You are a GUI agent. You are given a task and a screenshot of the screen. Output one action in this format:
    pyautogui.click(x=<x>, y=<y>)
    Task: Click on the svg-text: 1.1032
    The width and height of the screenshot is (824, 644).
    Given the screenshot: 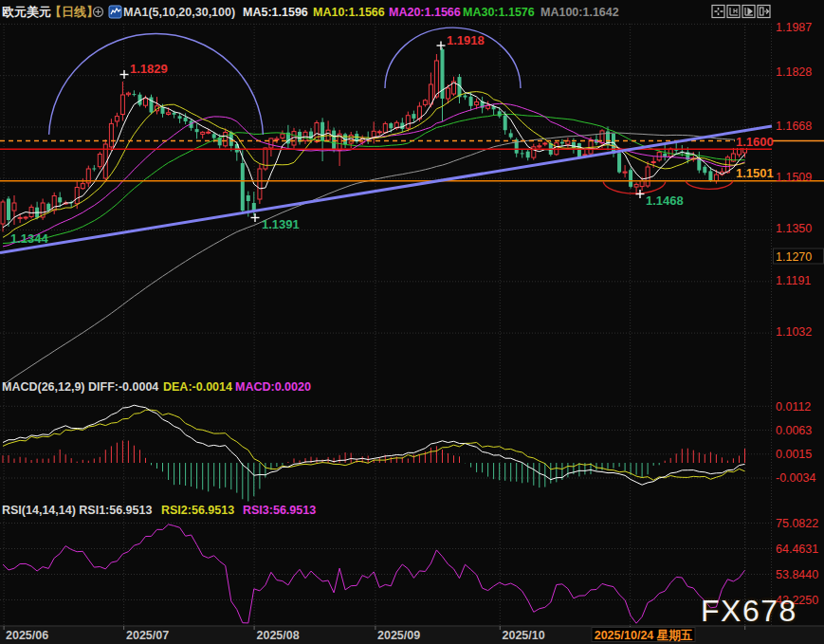 What is the action you would take?
    pyautogui.click(x=794, y=332)
    